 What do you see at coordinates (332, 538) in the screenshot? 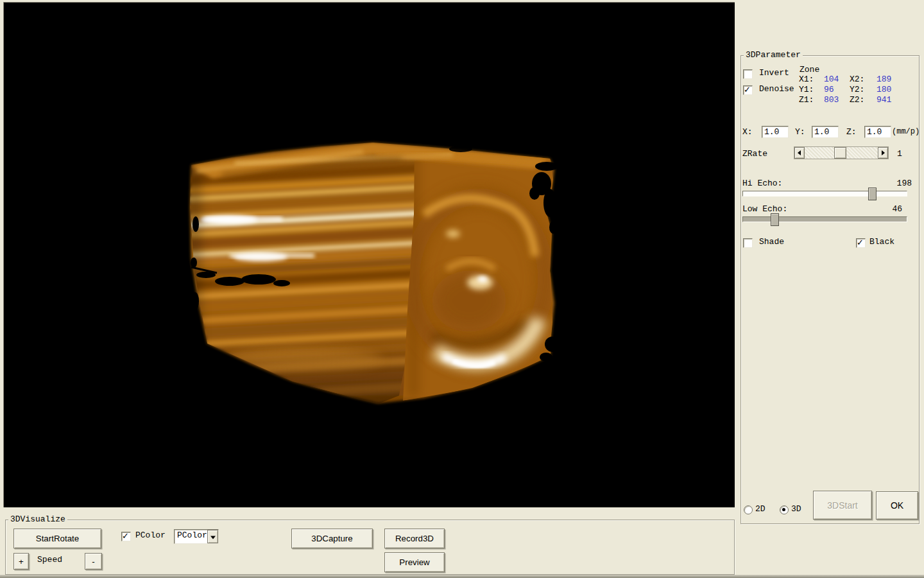
I see `3dcapture-button: 3DCapture` at bounding box center [332, 538].